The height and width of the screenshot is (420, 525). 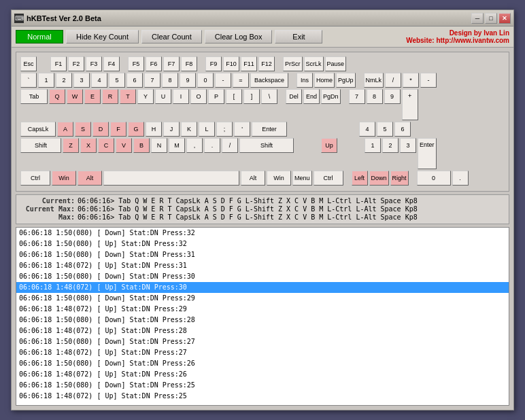 I want to click on key-end: End, so click(x=311, y=97).